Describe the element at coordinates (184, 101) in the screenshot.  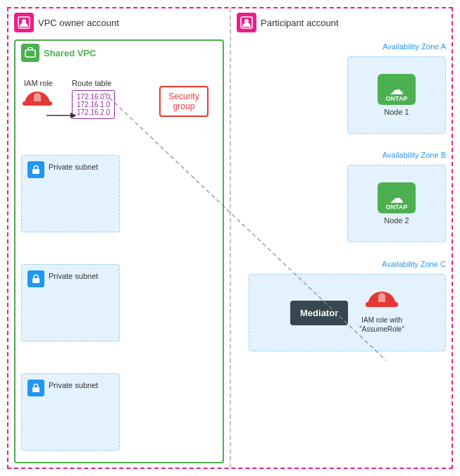
I see `security-group-box: Security group` at that location.